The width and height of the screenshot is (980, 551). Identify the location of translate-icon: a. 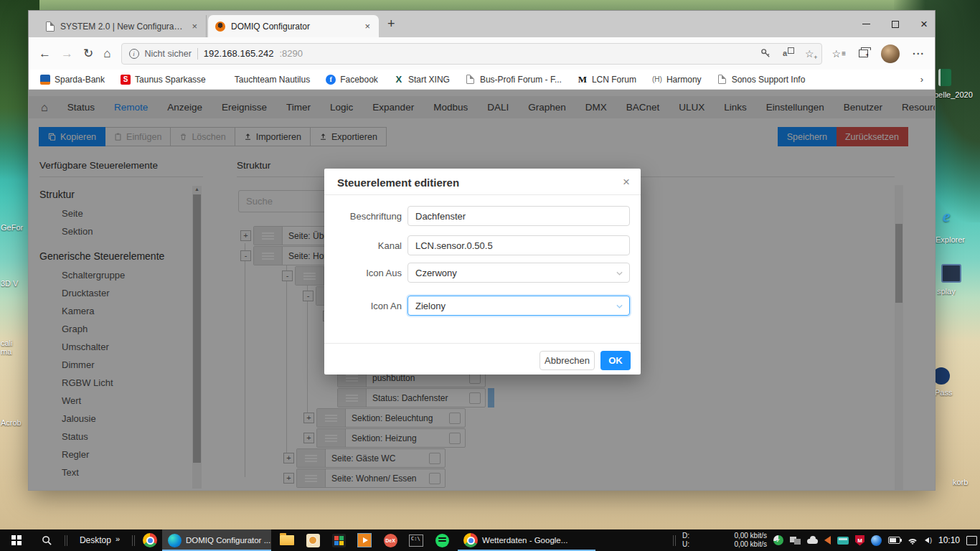
(788, 54).